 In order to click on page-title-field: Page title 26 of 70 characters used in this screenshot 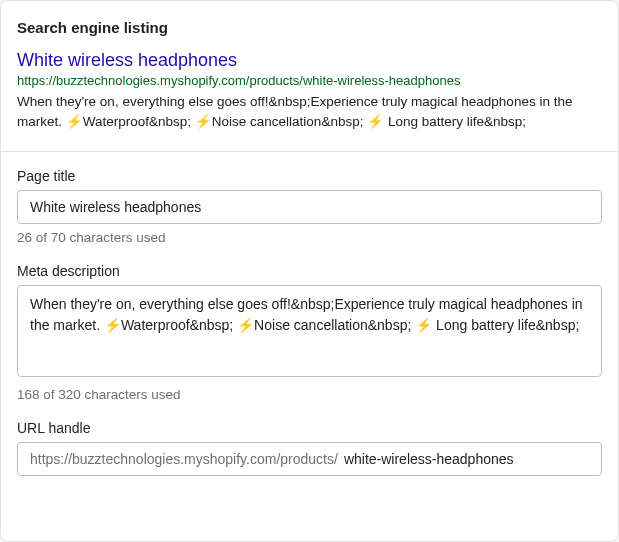, I will do `click(310, 206)`.